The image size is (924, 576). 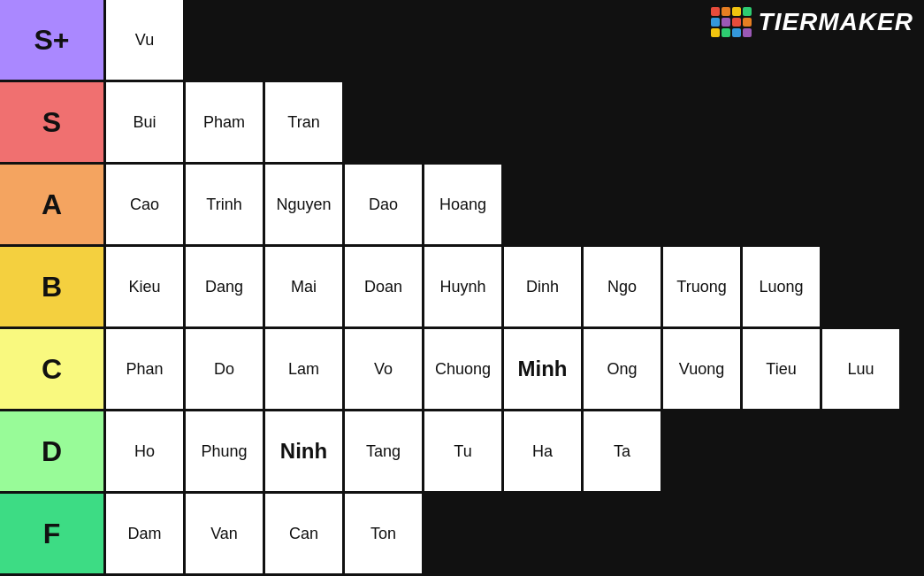 I want to click on tier-label-f: F, so click(x=53, y=534).